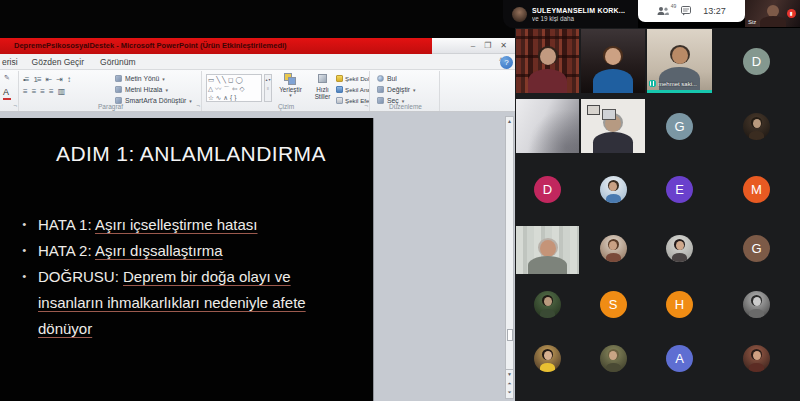 The image size is (800, 401). I want to click on self-view-tile: Siz ▮, so click(772, 14).